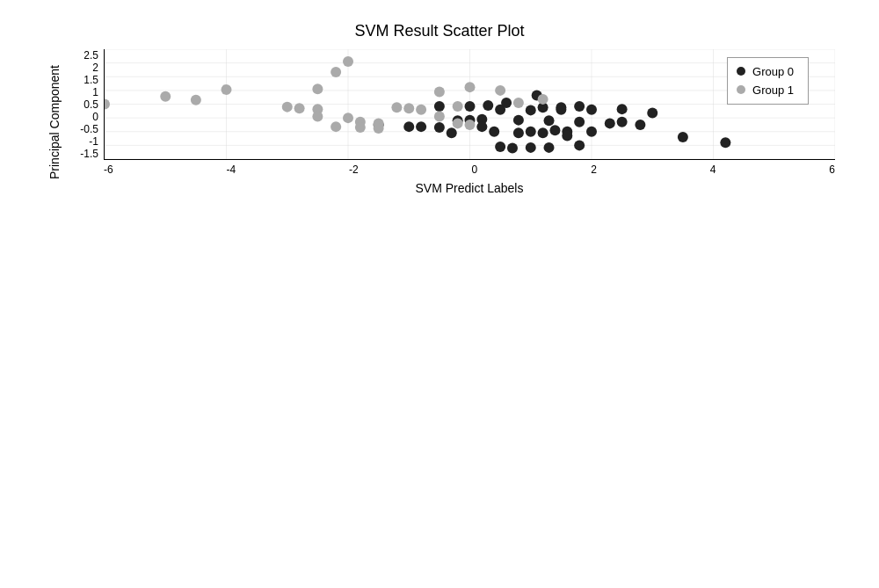  What do you see at coordinates (475, 170) in the screenshot?
I see `x-tick: 0` at bounding box center [475, 170].